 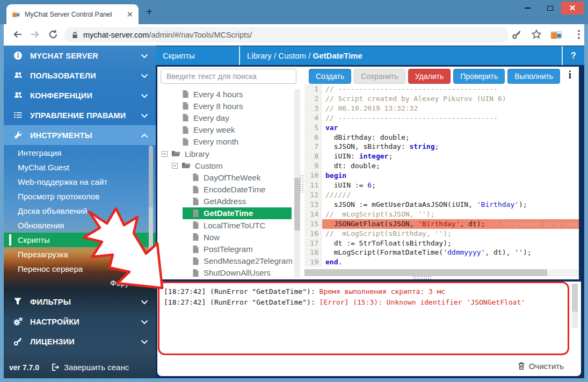 What do you see at coordinates (234, 189) in the screenshot?
I see `tree-item-label: EncodeDateTime` at bounding box center [234, 189].